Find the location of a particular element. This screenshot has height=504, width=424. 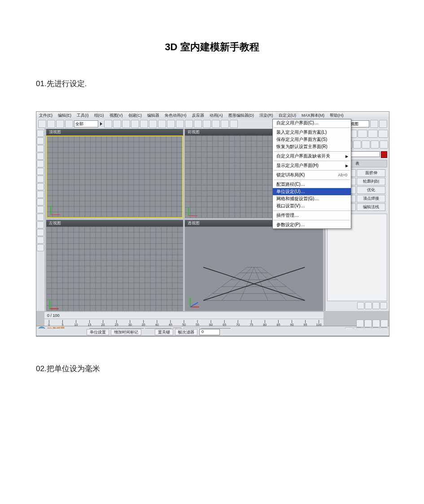

cursor-icon is located at coordinates (101, 124).